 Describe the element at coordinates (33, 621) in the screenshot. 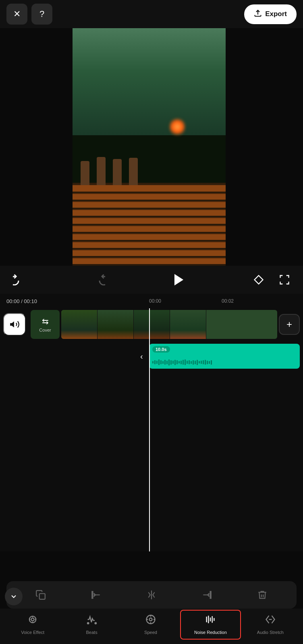

I see `voice-effect-icon` at that location.